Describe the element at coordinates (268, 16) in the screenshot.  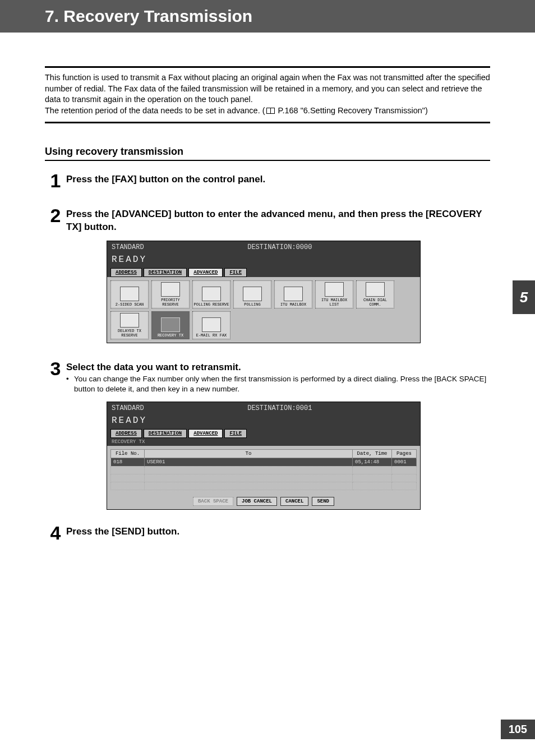
I see `page-header: 7. Recovery Transmission` at that location.